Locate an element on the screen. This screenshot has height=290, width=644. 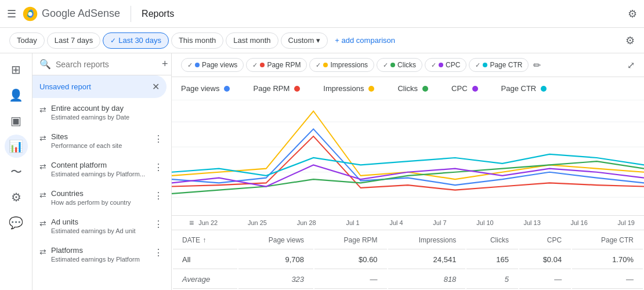
topbar-divider is located at coordinates (131, 14).